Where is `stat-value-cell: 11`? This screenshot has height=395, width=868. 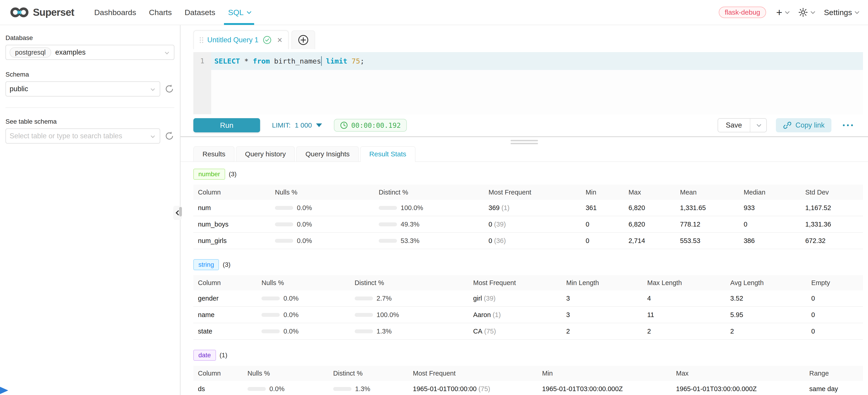 stat-value-cell: 11 is located at coordinates (684, 315).